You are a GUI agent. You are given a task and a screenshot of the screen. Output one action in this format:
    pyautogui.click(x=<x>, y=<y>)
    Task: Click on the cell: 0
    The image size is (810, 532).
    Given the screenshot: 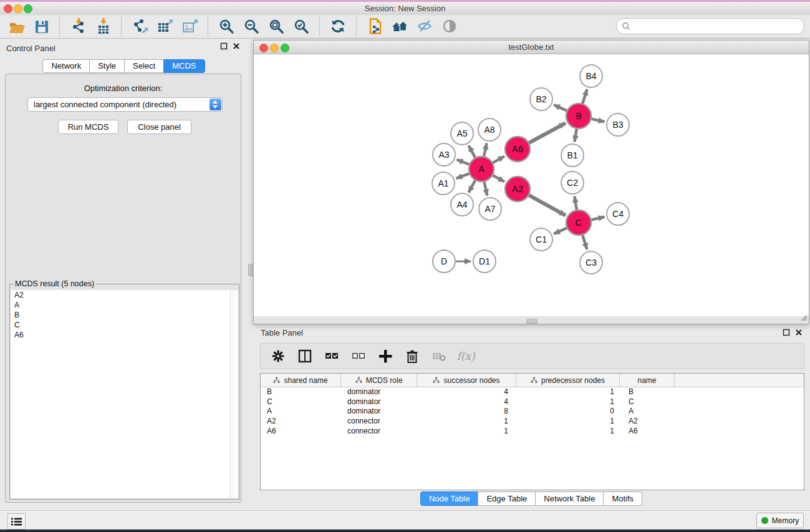 What is the action you would take?
    pyautogui.click(x=568, y=412)
    